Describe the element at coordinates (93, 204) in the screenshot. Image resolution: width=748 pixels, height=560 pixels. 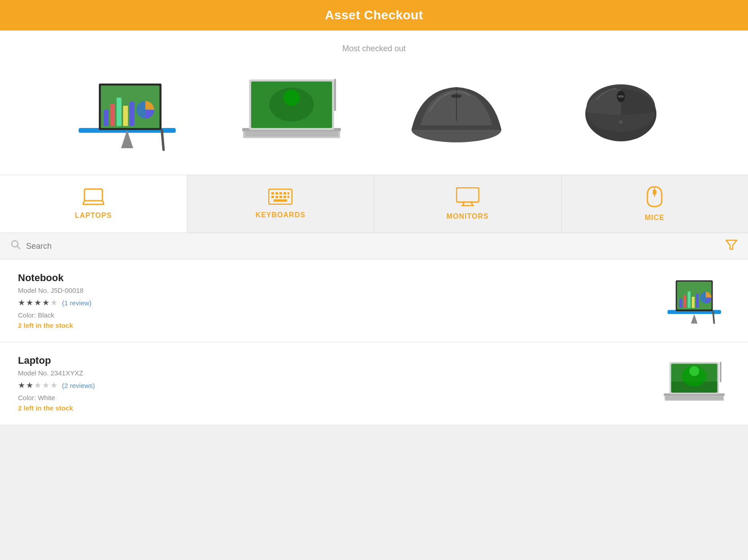
I see `tab-laptops: LAPTOPS` at that location.